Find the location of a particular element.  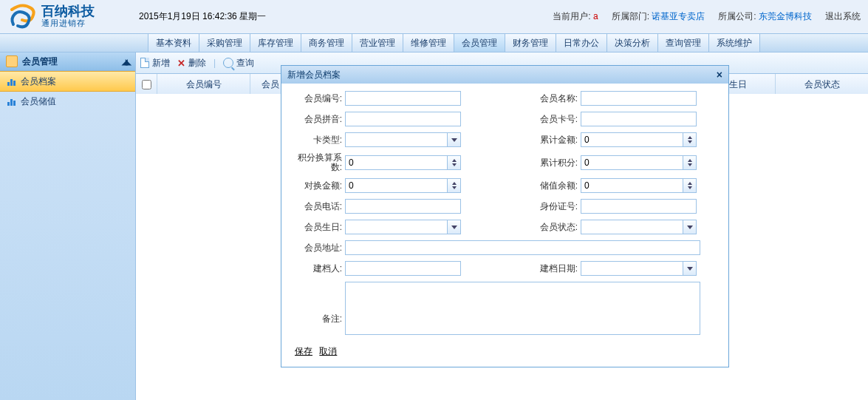

delete-button: ✕删除 is located at coordinates (192, 64).